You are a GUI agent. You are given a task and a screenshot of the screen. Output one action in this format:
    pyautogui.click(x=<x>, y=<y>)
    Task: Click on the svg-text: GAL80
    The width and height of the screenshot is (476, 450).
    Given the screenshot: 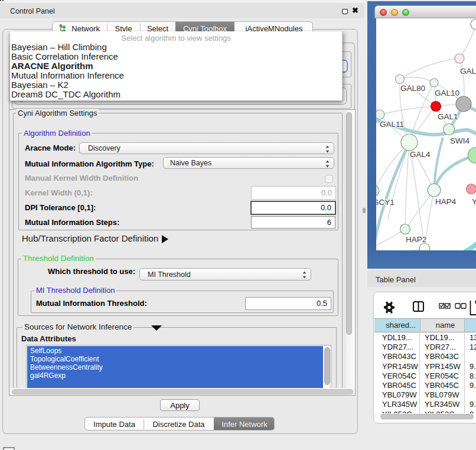 What is the action you would take?
    pyautogui.click(x=413, y=89)
    